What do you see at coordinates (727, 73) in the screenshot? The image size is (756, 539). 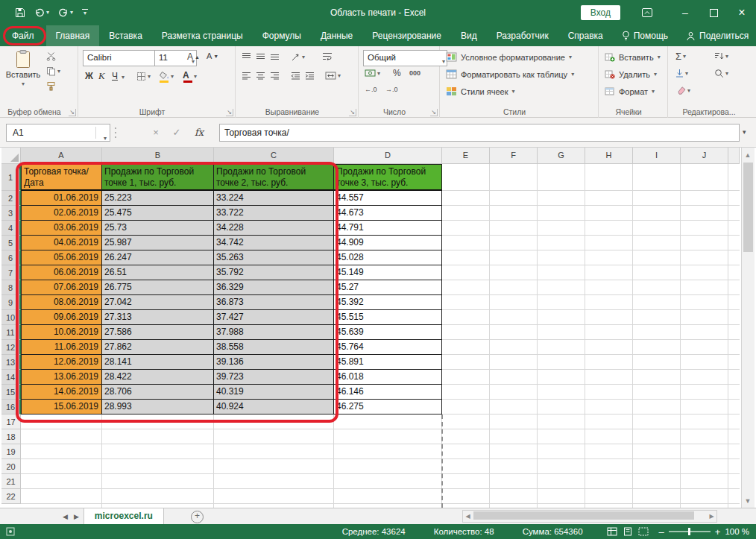 I see `find-dropdown-icon: ▾` at bounding box center [727, 73].